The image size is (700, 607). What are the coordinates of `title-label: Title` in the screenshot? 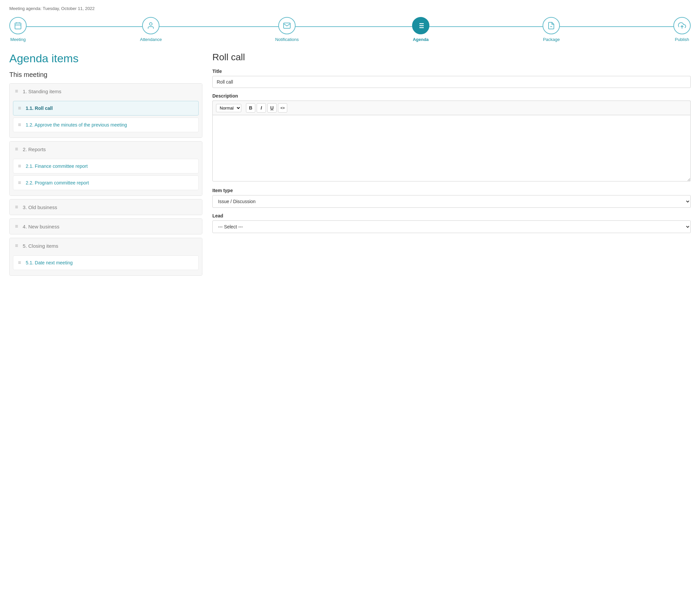 It's located at (451, 71).